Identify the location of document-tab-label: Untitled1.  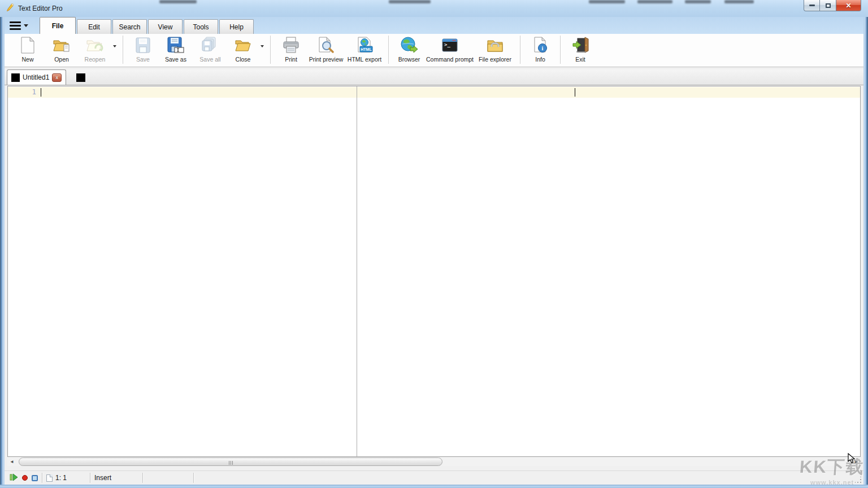
(36, 77).